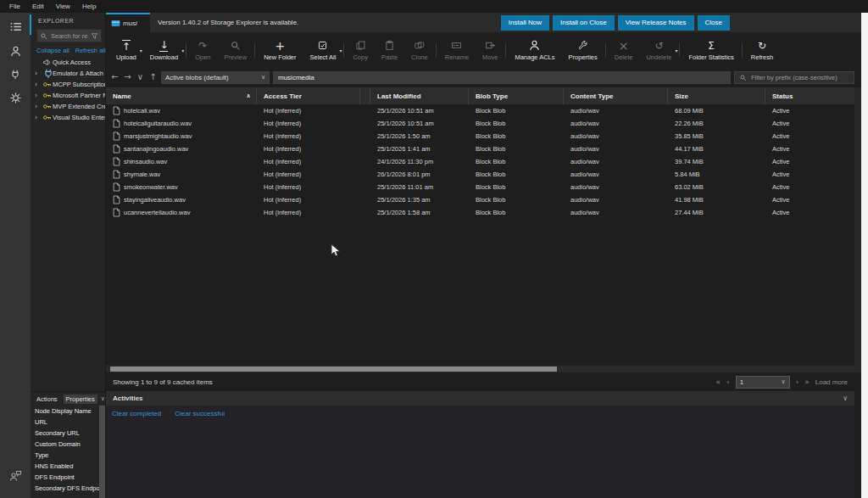 This screenshot has width=868, height=498. Describe the element at coordinates (309, 96) in the screenshot. I see `column-header-access-tier: Access Tier` at that location.